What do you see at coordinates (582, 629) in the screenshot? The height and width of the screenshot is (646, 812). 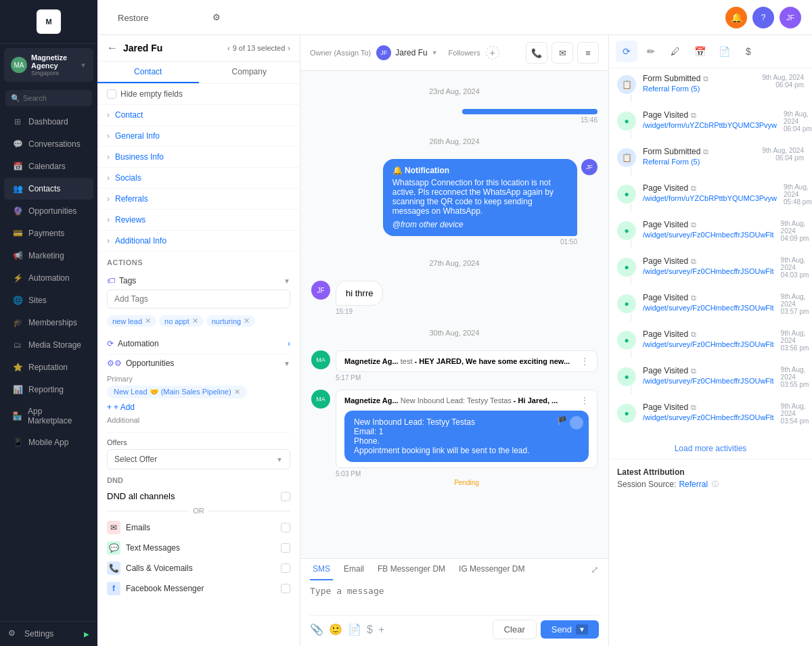 I see `send-dropdown-icon: ▼` at bounding box center [582, 629].